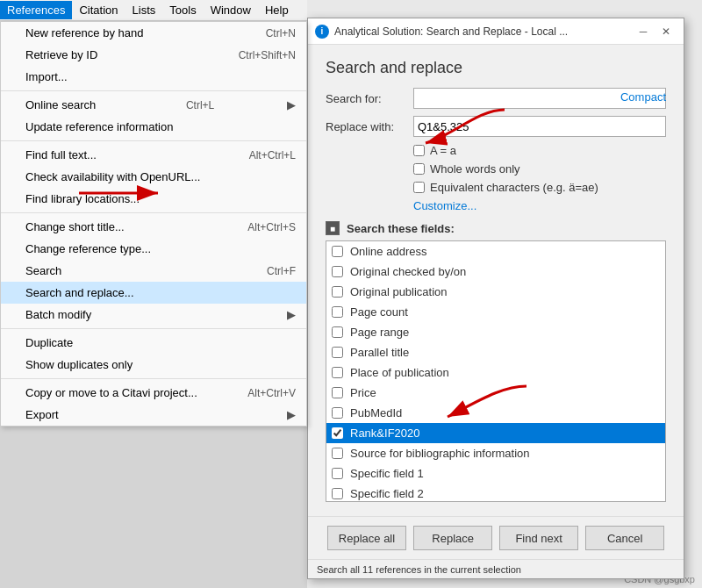 This screenshot has height=588, width=702. I want to click on field-item: Original publication, so click(496, 291).